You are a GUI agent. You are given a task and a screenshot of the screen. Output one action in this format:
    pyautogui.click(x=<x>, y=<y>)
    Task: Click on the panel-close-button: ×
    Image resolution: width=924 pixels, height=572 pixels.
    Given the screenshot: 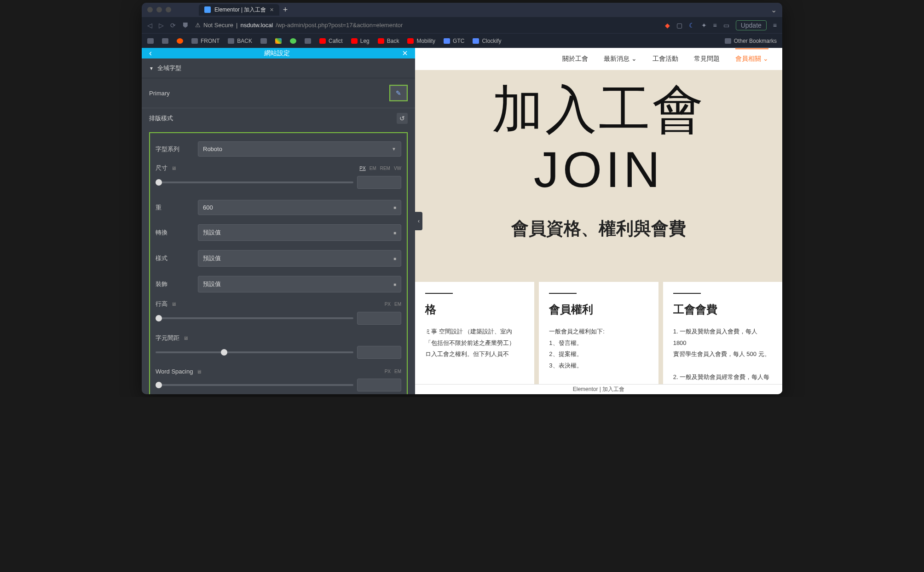 What is the action you would take?
    pyautogui.click(x=405, y=53)
    